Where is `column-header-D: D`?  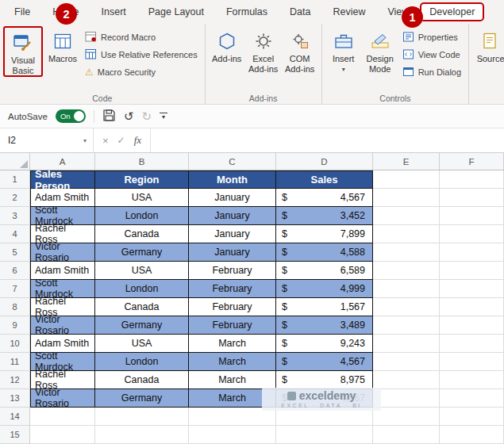
column-header-D: D is located at coordinates (325, 162).